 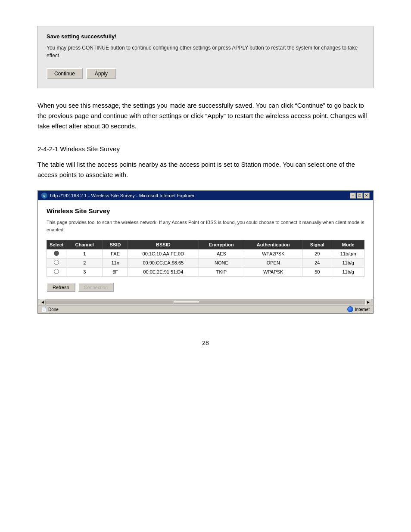 What do you see at coordinates (221, 245) in the screenshot?
I see `col-header-encryption: Encryption` at bounding box center [221, 245].